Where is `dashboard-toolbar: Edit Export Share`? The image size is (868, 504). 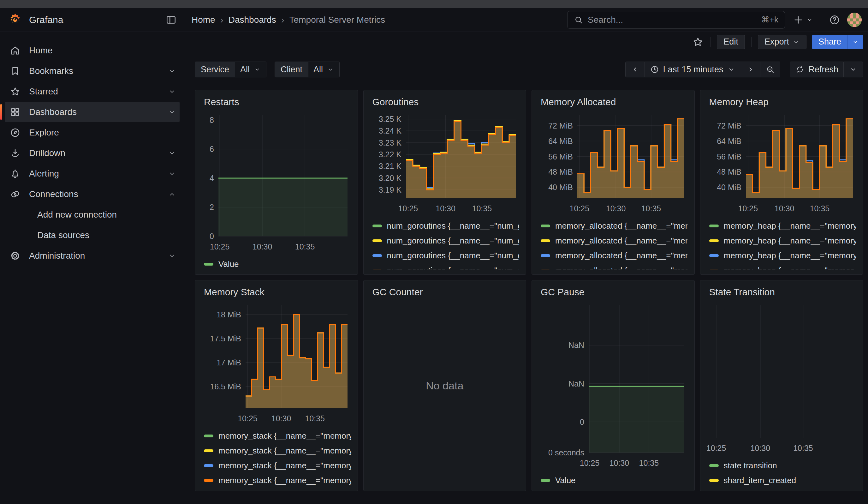 dashboard-toolbar: Edit Export Share is located at coordinates (526, 42).